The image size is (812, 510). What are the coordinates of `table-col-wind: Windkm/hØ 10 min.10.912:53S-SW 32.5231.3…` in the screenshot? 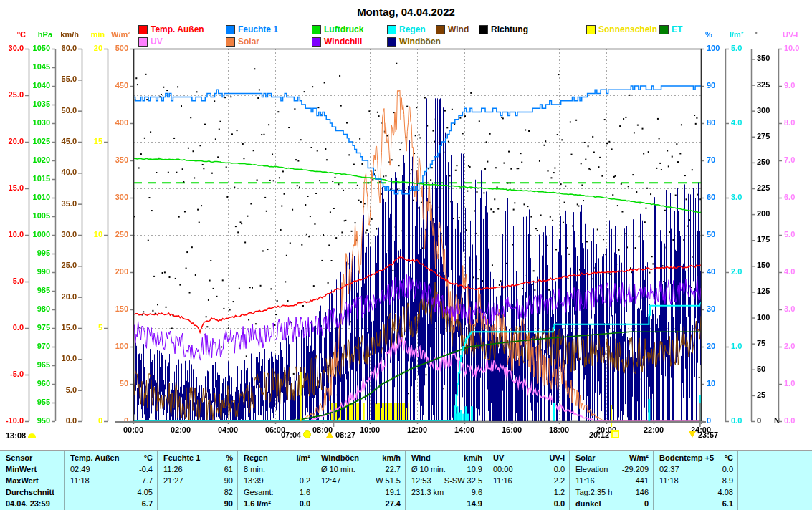 It's located at (446, 480).